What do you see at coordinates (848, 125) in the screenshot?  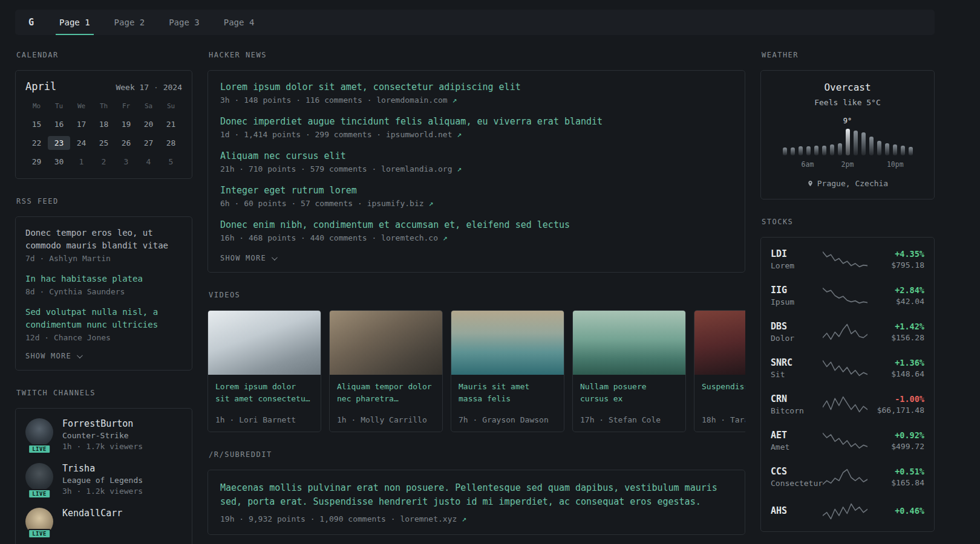 I see `weather-section: WEATHER Overcast Feels like 5°C 9° 6am 2…` at bounding box center [848, 125].